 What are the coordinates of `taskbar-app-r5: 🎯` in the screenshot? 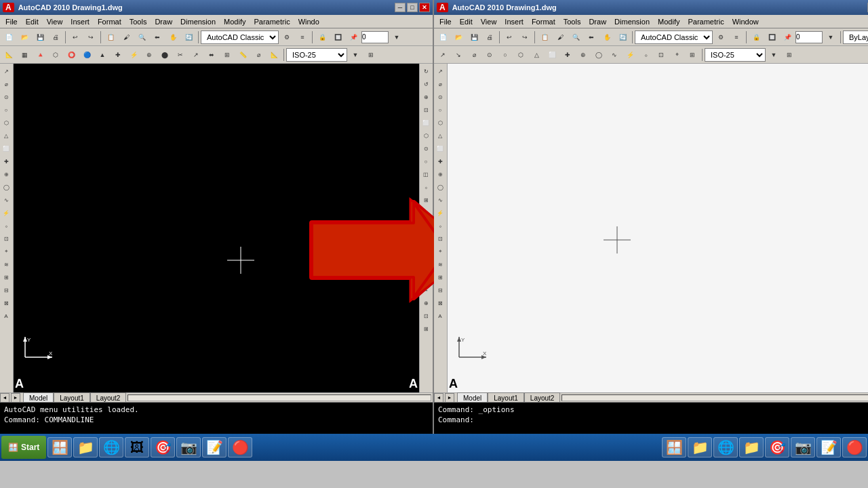 It's located at (777, 447).